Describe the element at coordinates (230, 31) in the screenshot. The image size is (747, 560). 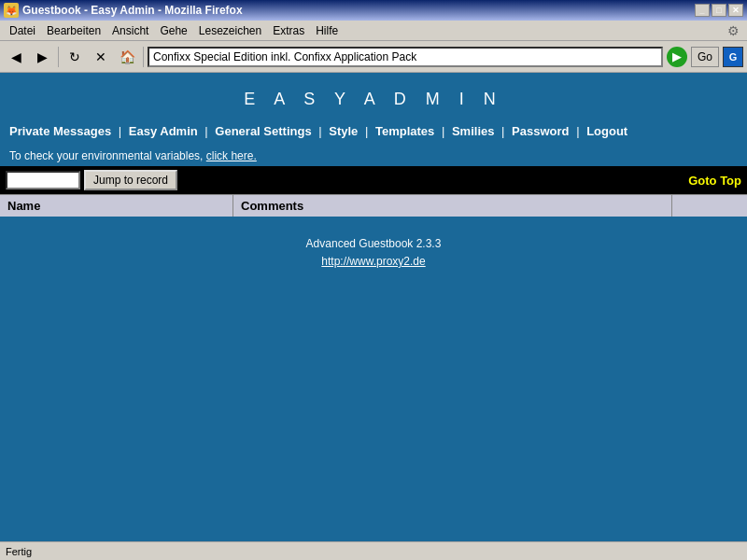
I see `menu-lesezeichen: Lesezeichen` at that location.